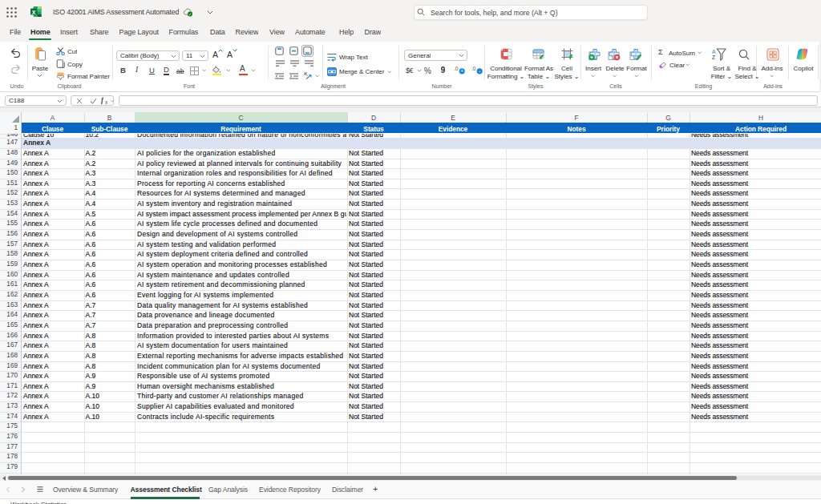  I want to click on svg-text: A, so click(714, 51).